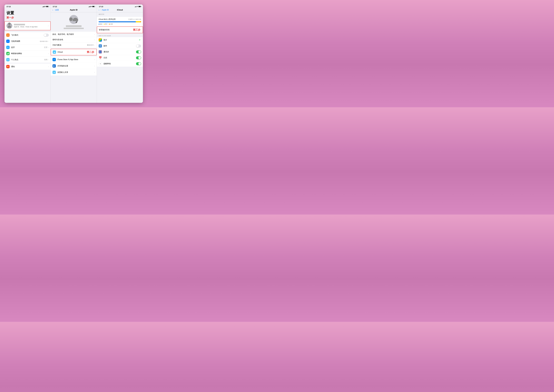 The height and width of the screenshot is (392, 554). Describe the element at coordinates (140, 40) in the screenshot. I see `photos-on-text: 开` at that location.